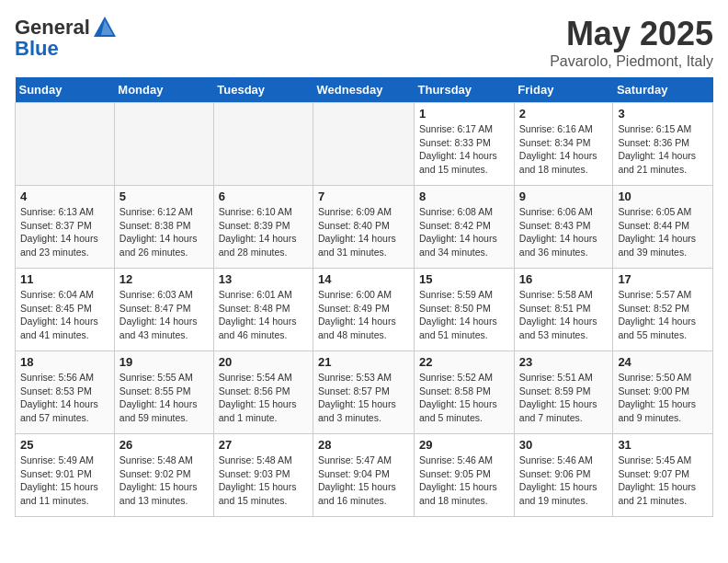  Describe the element at coordinates (564, 445) in the screenshot. I see `day-number: 30` at that location.